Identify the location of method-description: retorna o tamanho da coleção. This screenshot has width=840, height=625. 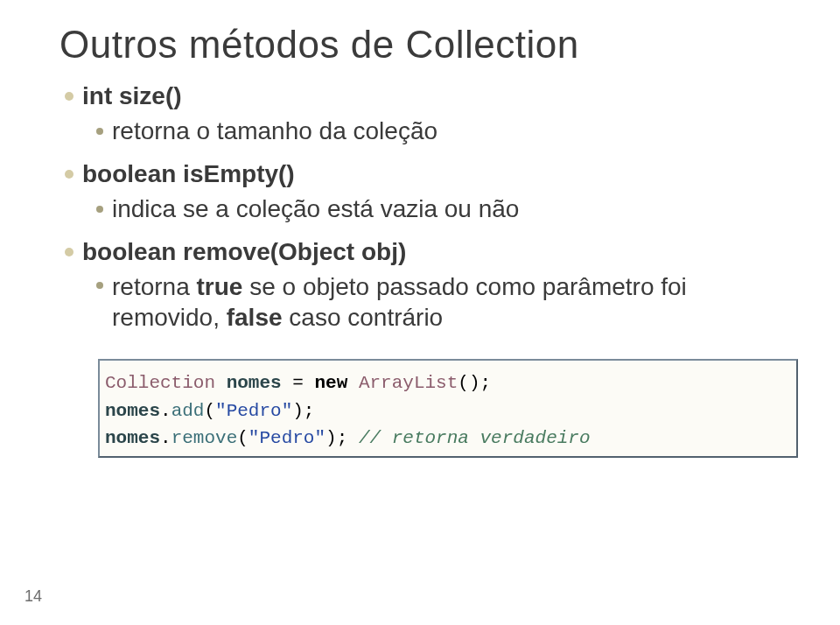
(275, 131).